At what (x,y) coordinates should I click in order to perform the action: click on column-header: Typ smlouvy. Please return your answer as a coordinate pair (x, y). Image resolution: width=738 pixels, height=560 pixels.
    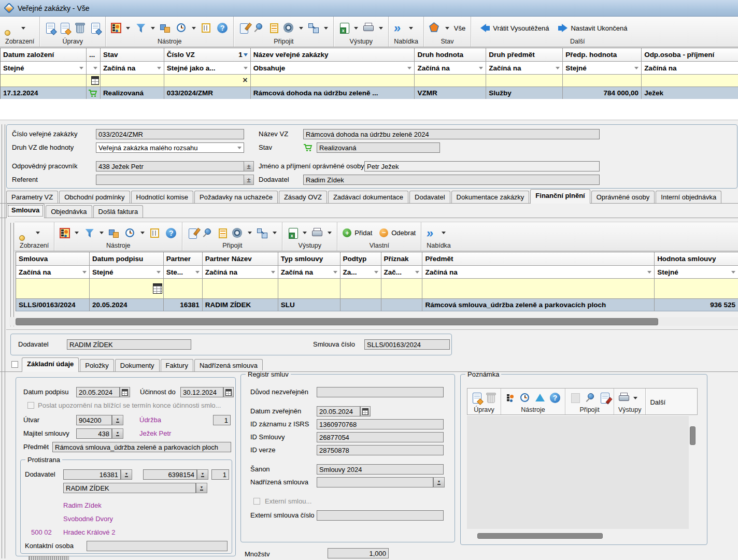
    Looking at the image, I should click on (309, 259).